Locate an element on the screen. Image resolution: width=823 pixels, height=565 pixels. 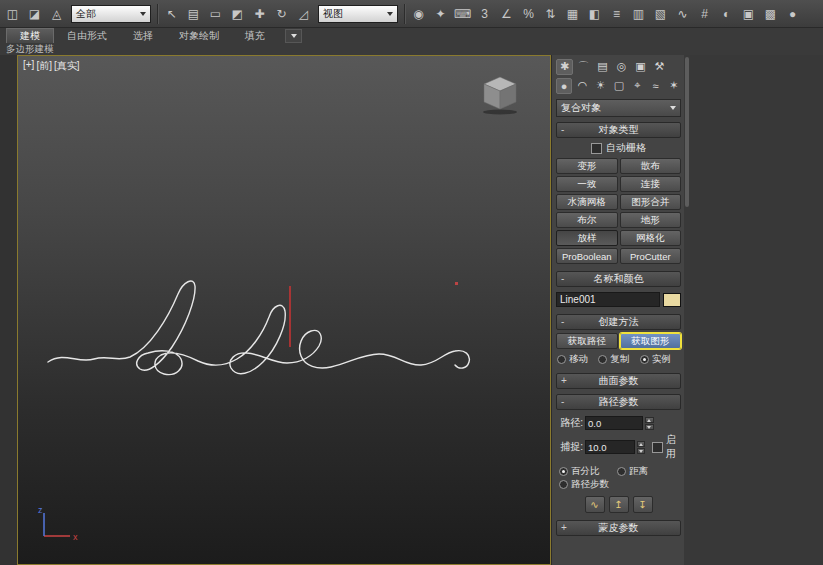
ribbon-tab: 建模 is located at coordinates (30, 36).